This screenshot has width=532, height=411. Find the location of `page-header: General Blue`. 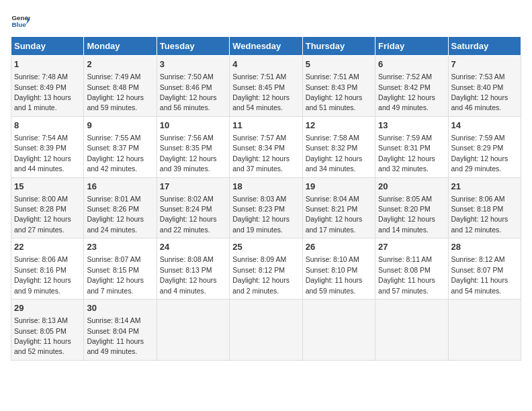

page-header: General Blue is located at coordinates (266, 20).